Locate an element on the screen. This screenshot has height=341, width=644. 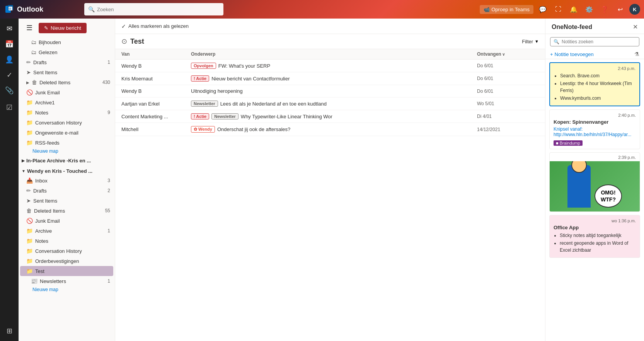
tag-newsletter: Newsletter is located at coordinates (204, 104).